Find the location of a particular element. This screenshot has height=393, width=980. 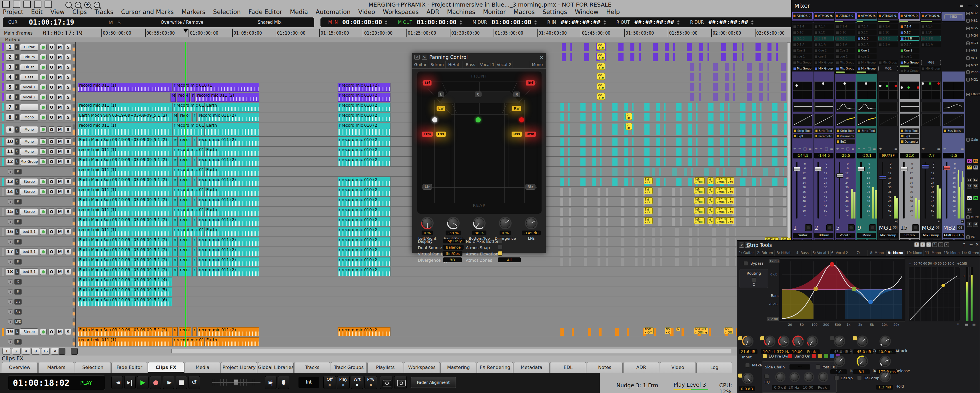

track-number: 4 is located at coordinates (10, 77).